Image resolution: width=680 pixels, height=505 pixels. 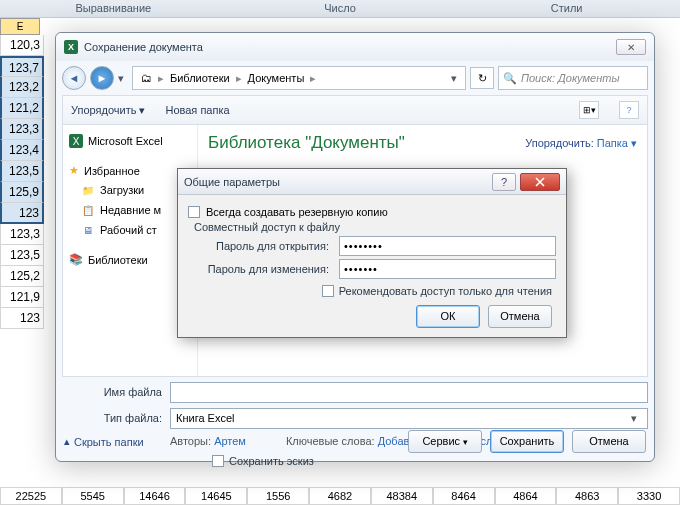 I want to click on breadcrumb: 🗂 ▸ Библиотеки ▸ Документы ▸ ▾, so click(x=299, y=78).